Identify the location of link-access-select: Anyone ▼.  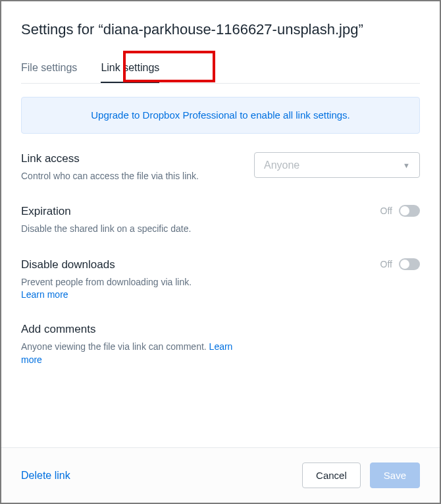
(337, 165).